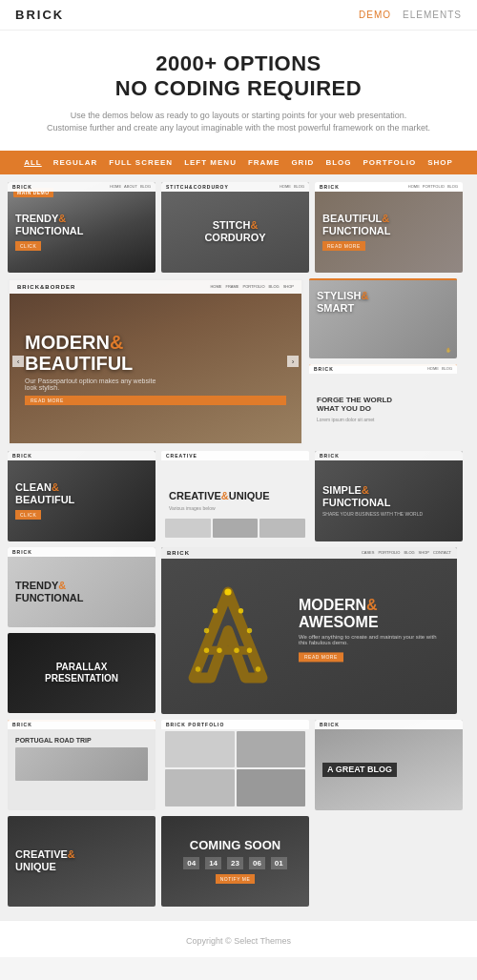 The image size is (477, 980). I want to click on great-blog-nav: BRICK, so click(389, 725).